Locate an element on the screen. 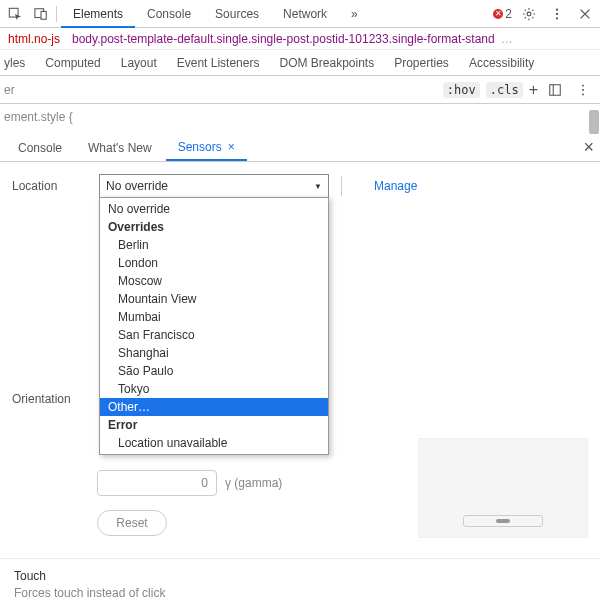  dd-city-mumbai: Mumbai is located at coordinates (214, 317).